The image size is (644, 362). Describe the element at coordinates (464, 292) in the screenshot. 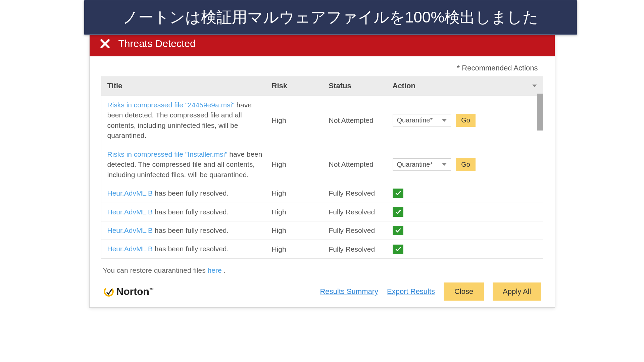

I see `close-button: Close` at that location.